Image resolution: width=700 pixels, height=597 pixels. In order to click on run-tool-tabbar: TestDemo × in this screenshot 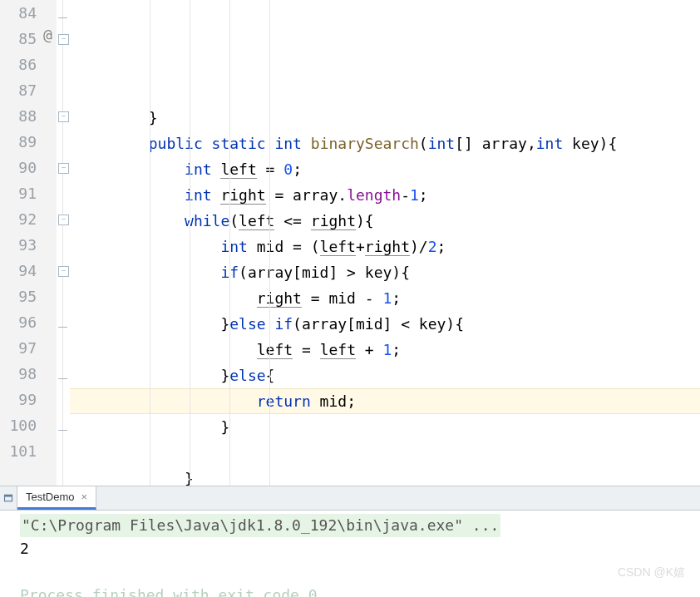, I will do `click(350, 498)`.